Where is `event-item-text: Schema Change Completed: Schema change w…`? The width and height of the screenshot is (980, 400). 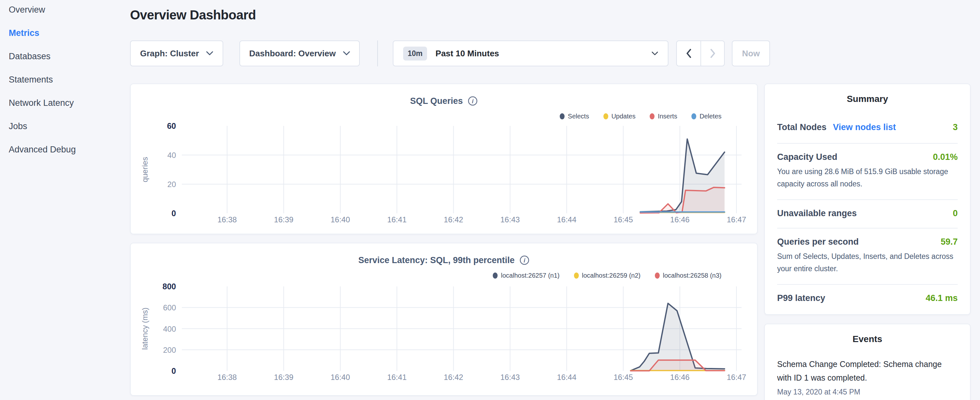
event-item-text: Schema Change Completed: Schema change w… is located at coordinates (867, 371).